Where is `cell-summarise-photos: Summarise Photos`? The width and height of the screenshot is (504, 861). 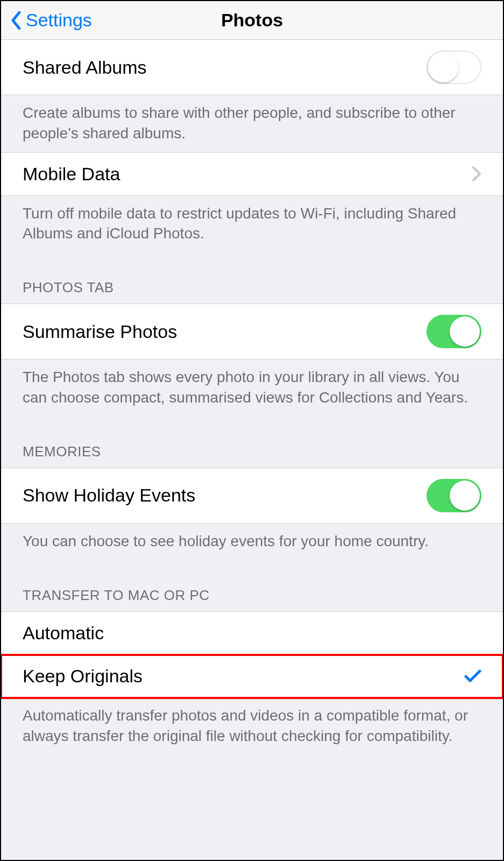 cell-summarise-photos: Summarise Photos is located at coordinates (252, 331).